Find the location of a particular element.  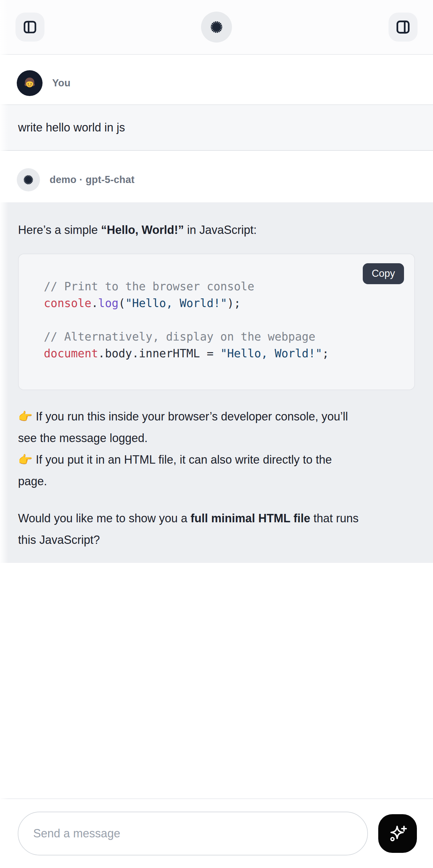

user-message-text: write hello world in js is located at coordinates (71, 127).